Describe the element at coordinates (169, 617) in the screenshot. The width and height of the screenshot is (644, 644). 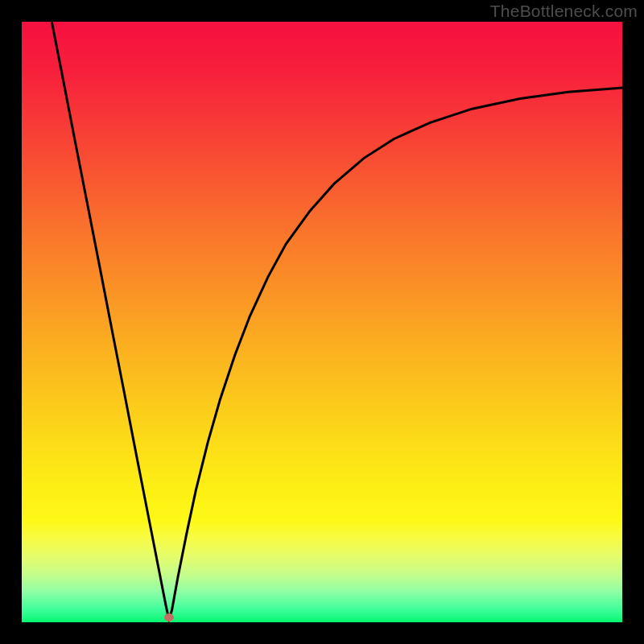
I see `min-marker` at that location.